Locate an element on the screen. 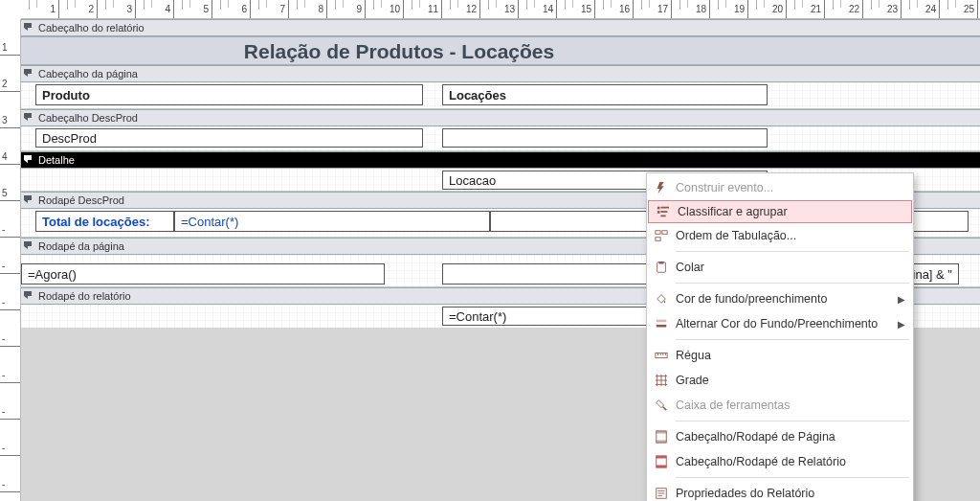 Image resolution: width=980 pixels, height=501 pixels. section-label: Cabeçalho da página is located at coordinates (88, 74).